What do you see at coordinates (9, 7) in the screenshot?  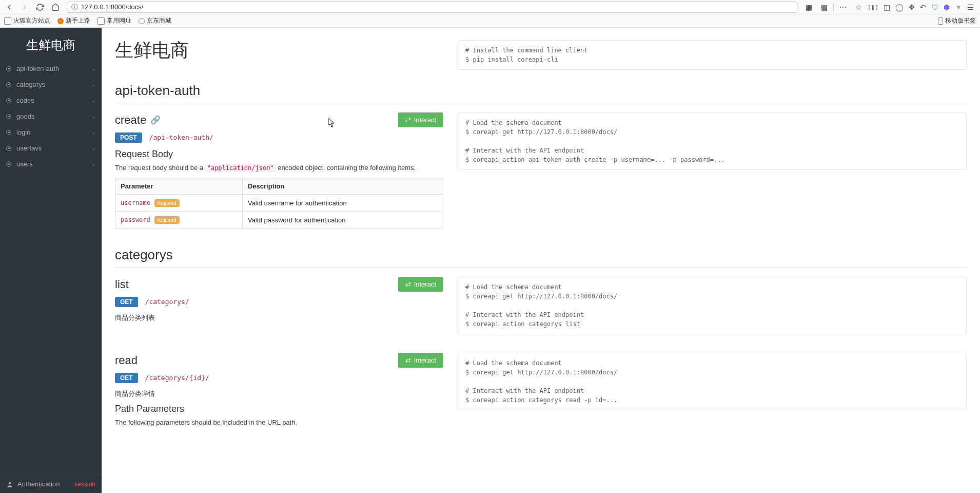 I see `back-button` at bounding box center [9, 7].